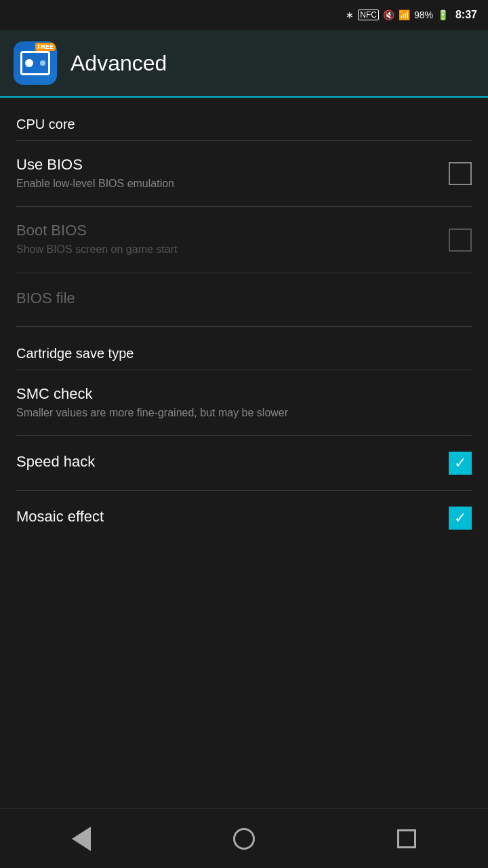 This screenshot has width=488, height=868. Describe the element at coordinates (45, 47) in the screenshot. I see `app-icon-badge: FREE` at that location.